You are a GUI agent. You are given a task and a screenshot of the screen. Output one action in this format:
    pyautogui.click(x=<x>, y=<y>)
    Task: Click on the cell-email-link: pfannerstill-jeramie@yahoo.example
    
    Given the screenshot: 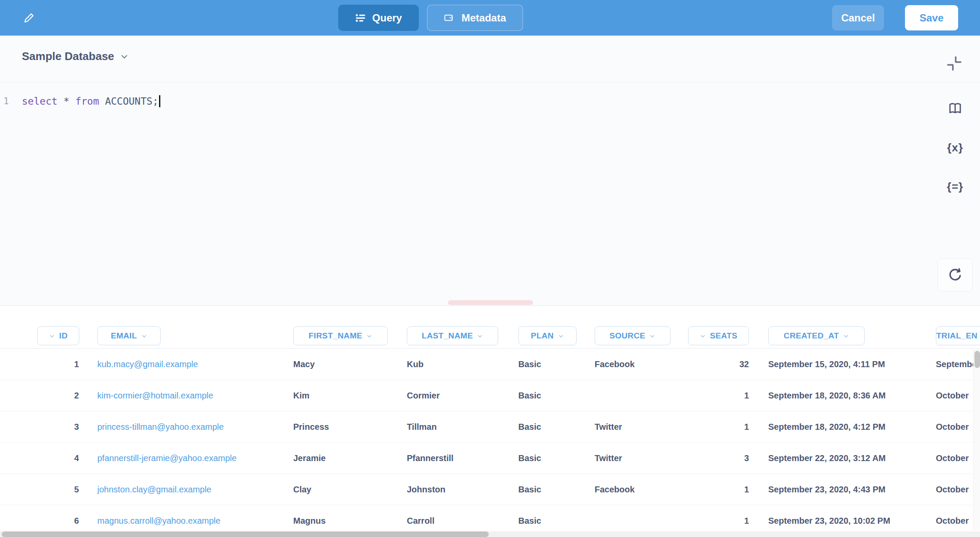 What is the action you would take?
    pyautogui.click(x=189, y=458)
    